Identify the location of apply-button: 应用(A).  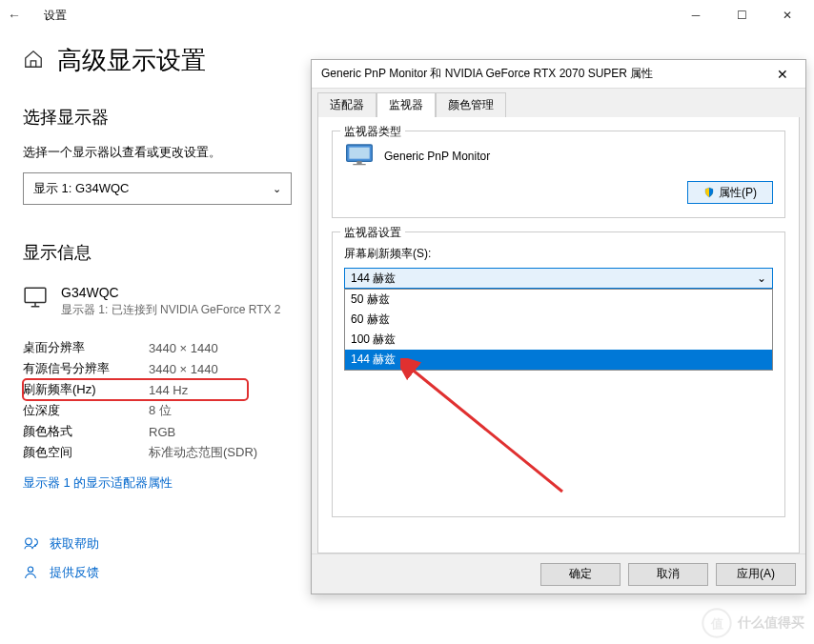
(756, 574).